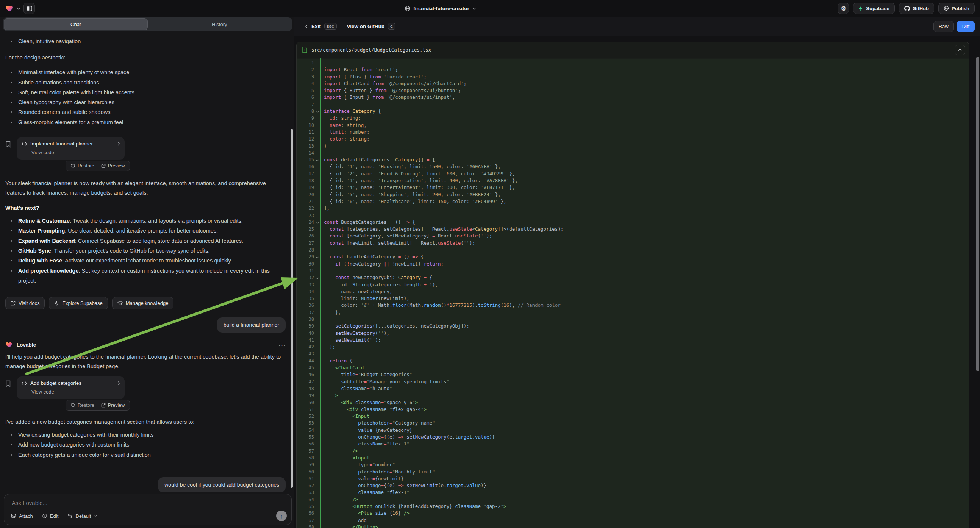  What do you see at coordinates (321, 27) in the screenshot?
I see `exit-button: Exit ESC` at bounding box center [321, 27].